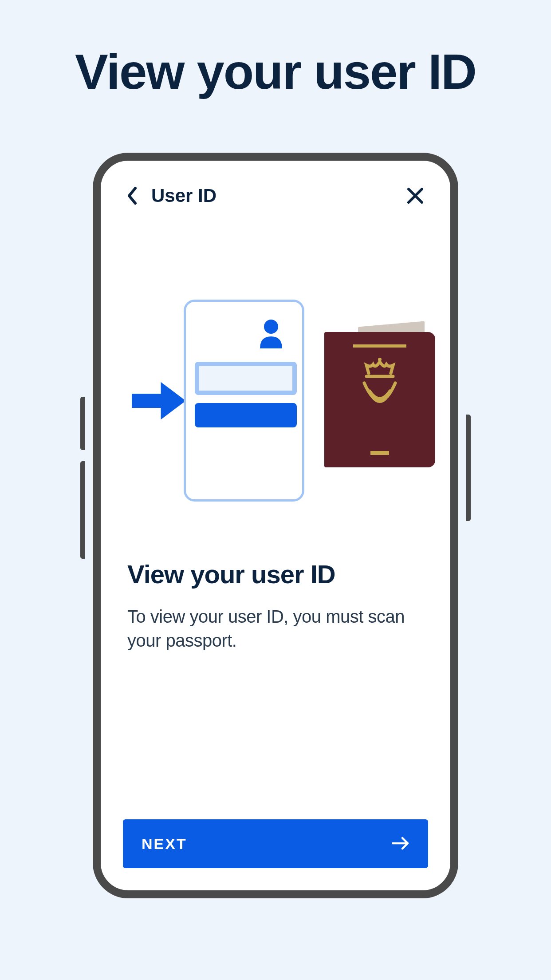 This screenshot has width=551, height=980. I want to click on chevron-left-icon, so click(133, 196).